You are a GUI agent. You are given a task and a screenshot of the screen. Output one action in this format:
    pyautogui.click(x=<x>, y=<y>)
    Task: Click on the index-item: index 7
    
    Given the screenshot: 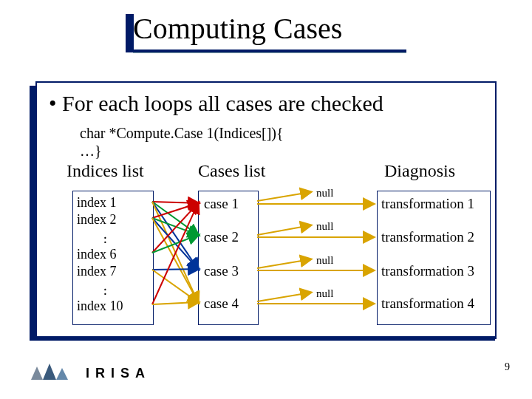 What is the action you would take?
    pyautogui.click(x=97, y=271)
    